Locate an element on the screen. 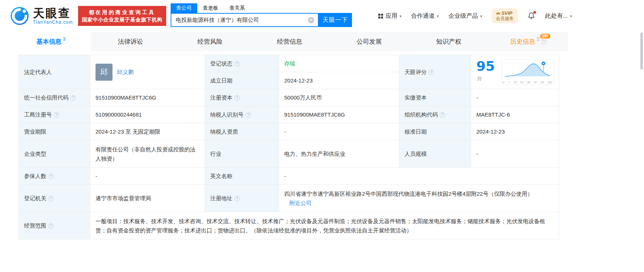  field-value-reg-status: 存续 is located at coordinates (339, 64).